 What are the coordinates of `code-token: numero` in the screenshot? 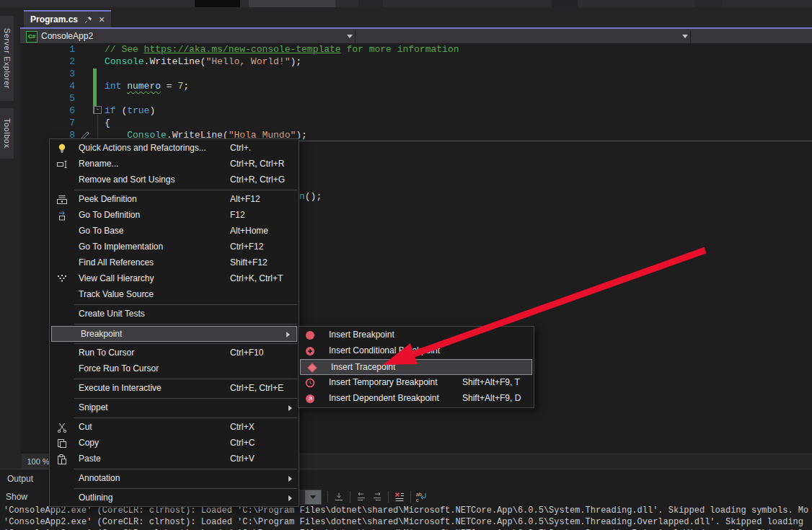 It's located at (144, 87).